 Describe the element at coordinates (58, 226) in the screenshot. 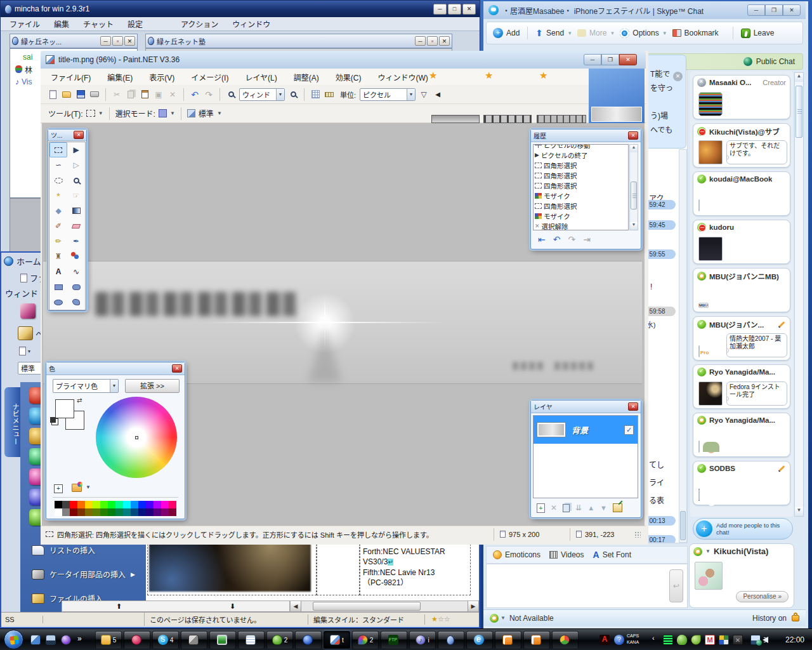

I see `tool-paintbrush: ✐` at that location.